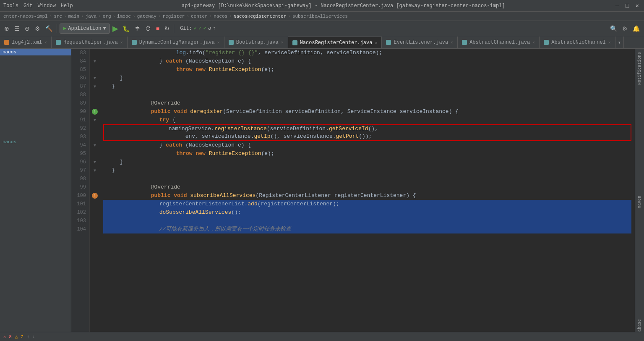  Describe the element at coordinates (282, 42) in the screenshot. I see `tab-close-bootstrap: ✕` at that location.